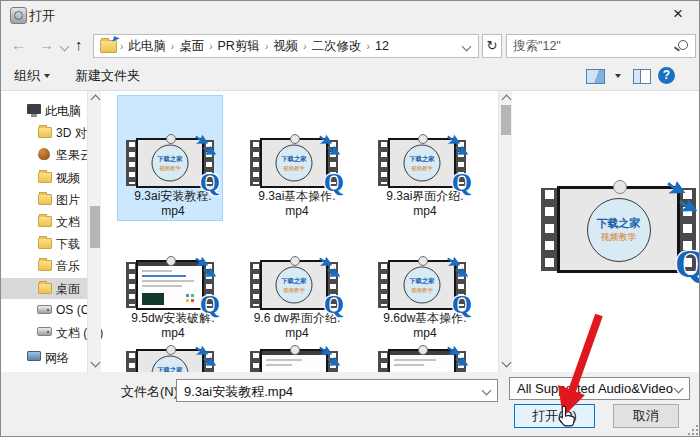 Image resolution: width=700 pixels, height=437 pixels. What do you see at coordinates (44, 178) in the screenshot?
I see `sidebar-item-videos: 视频` at bounding box center [44, 178].